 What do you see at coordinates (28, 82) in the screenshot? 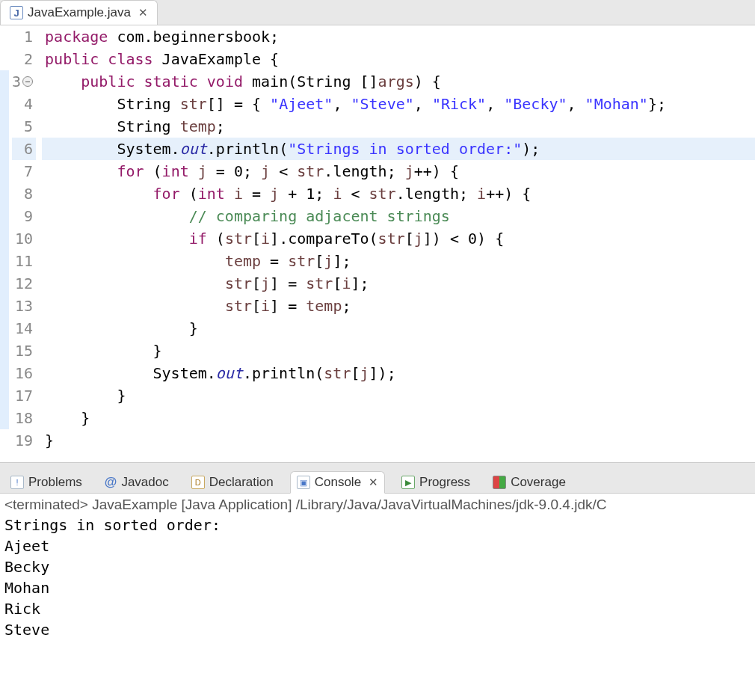
I see `collapse-icon` at bounding box center [28, 82].